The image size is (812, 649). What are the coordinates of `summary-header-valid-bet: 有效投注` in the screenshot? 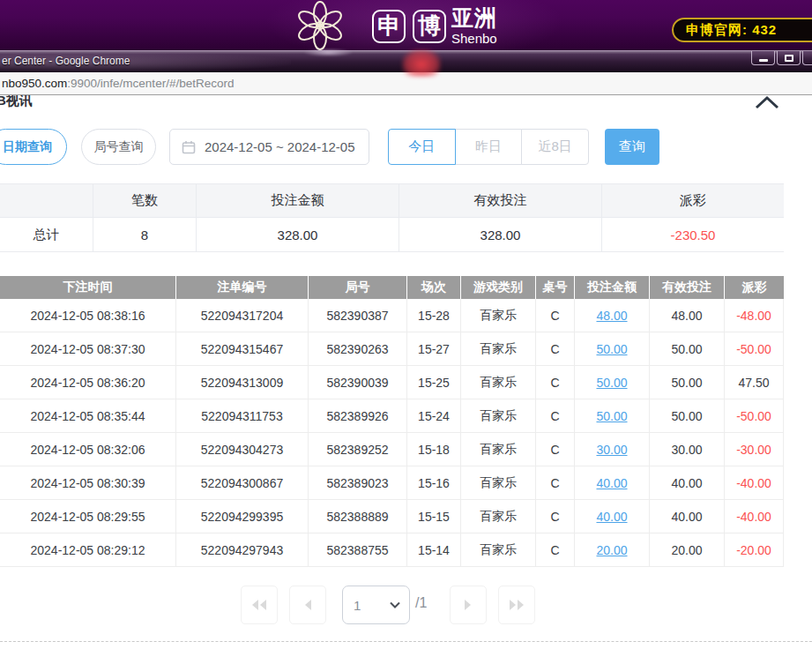 It's located at (500, 201).